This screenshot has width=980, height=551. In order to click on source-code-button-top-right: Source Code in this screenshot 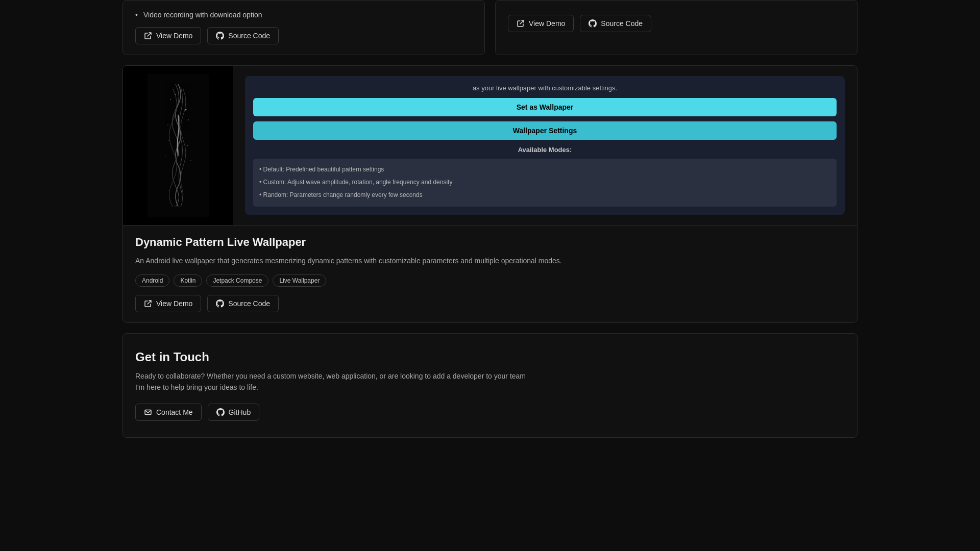, I will do `click(616, 23)`.